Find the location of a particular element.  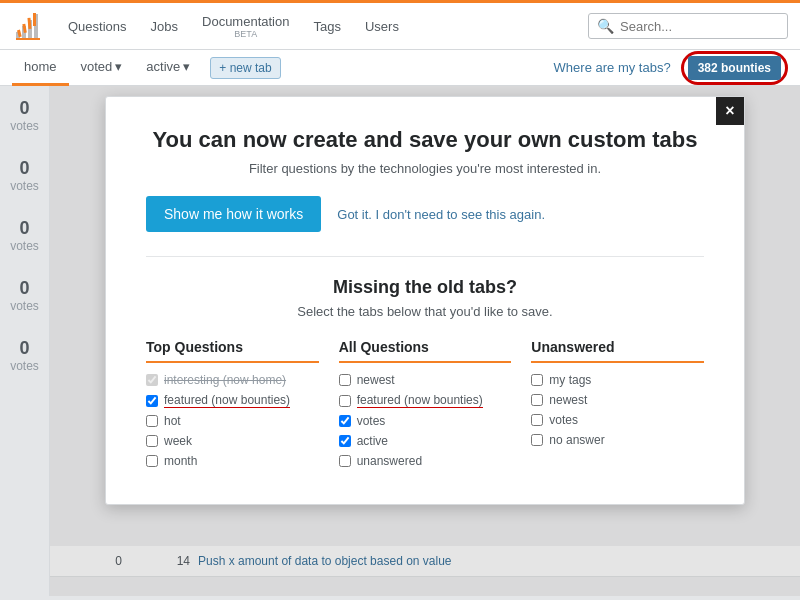

show-how-button: Show me how it works is located at coordinates (234, 214).